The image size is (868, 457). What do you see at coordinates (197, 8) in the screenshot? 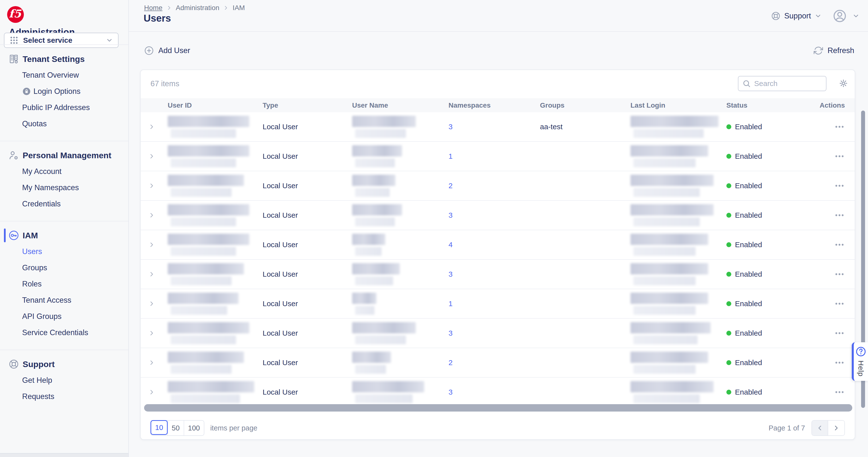
I see `breadcrumb-item-administration: Administration` at bounding box center [197, 8].